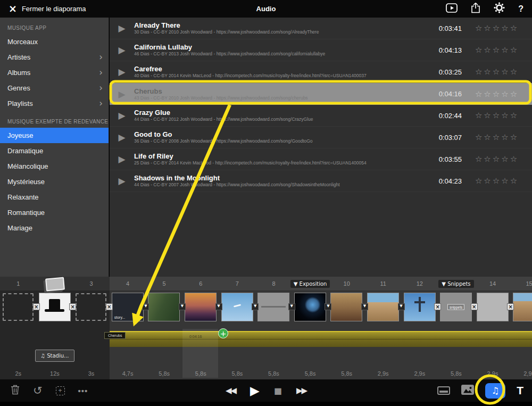 The image size is (532, 406). I want to click on timeline-slide: 11 2,9s, so click(383, 328).